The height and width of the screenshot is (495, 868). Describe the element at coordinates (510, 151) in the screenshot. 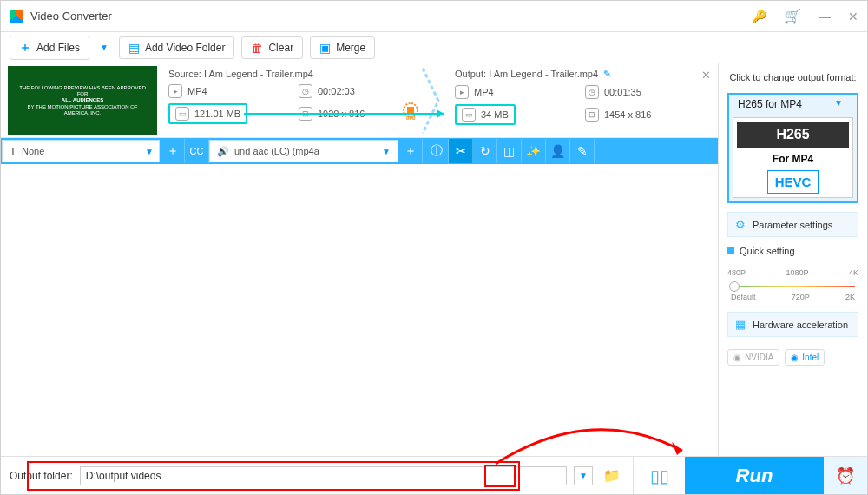

I see `crop-button: ◫` at that location.